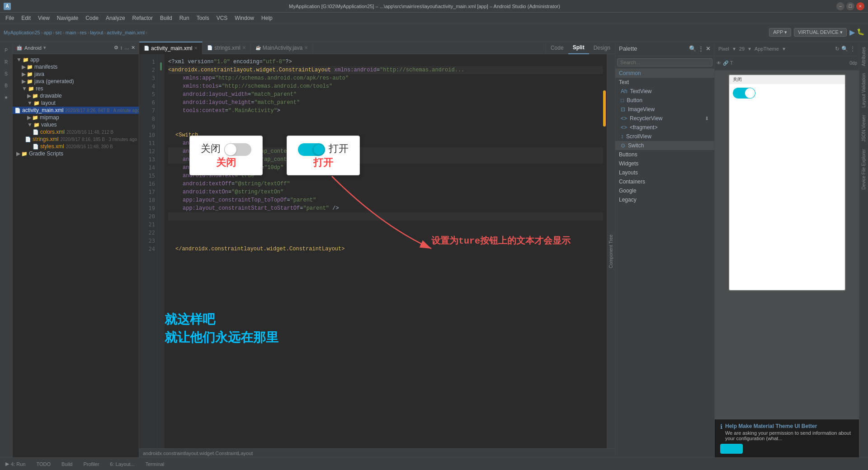 This screenshot has height=470, width=868. Describe the element at coordinates (557, 48) in the screenshot. I see `code-mode-tab: Code` at that location.